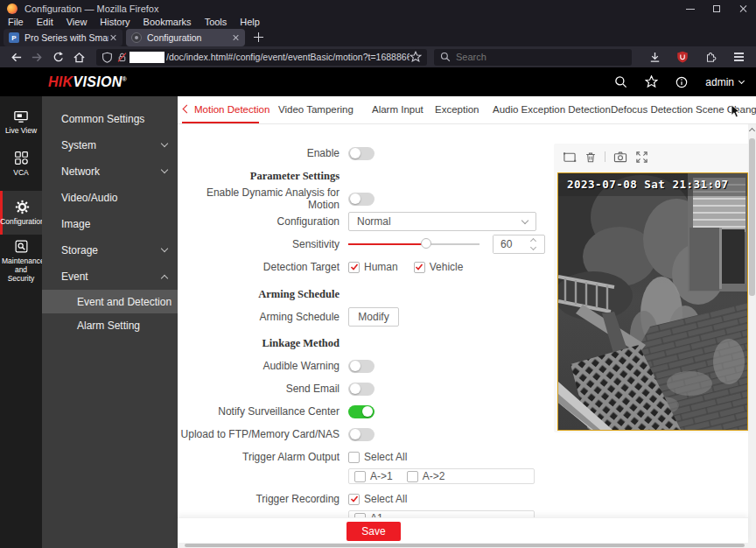  I want to click on sidebar-item-common-settings: Common Settings, so click(110, 119).